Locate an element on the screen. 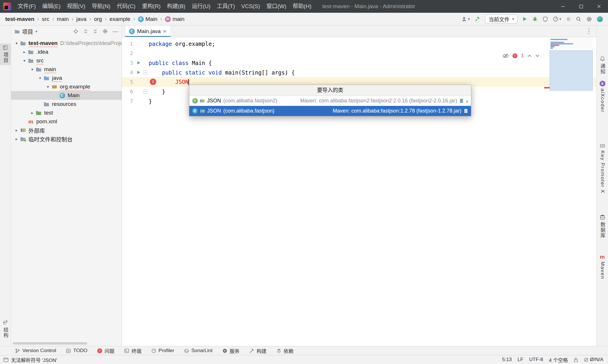 Image resolution: width=608 pixels, height=364 pixels. tool-button-sonarlint: SonarLint is located at coordinates (198, 351).